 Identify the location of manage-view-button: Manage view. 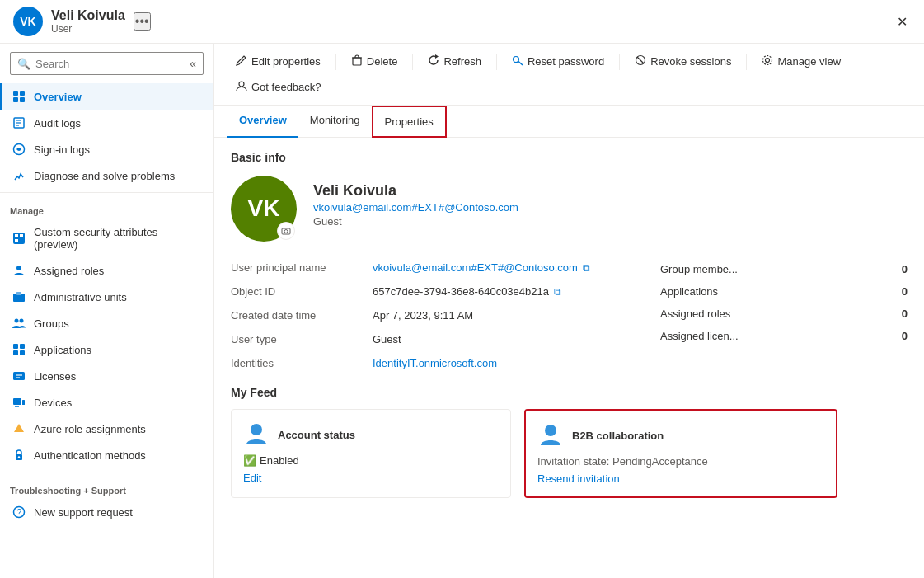
(801, 61).